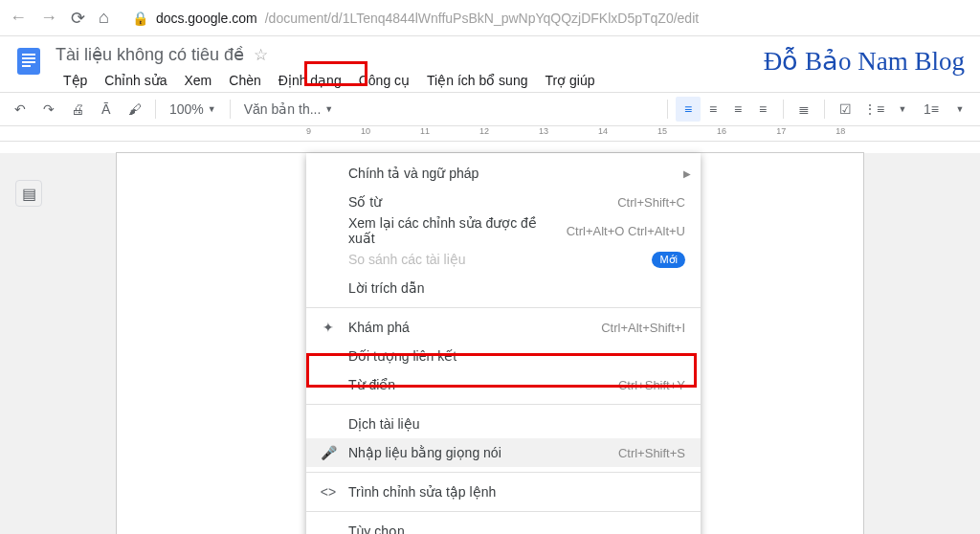  Describe the element at coordinates (864, 61) in the screenshot. I see `brand-watermark: Đỗ Bảo Nam Blog` at that location.